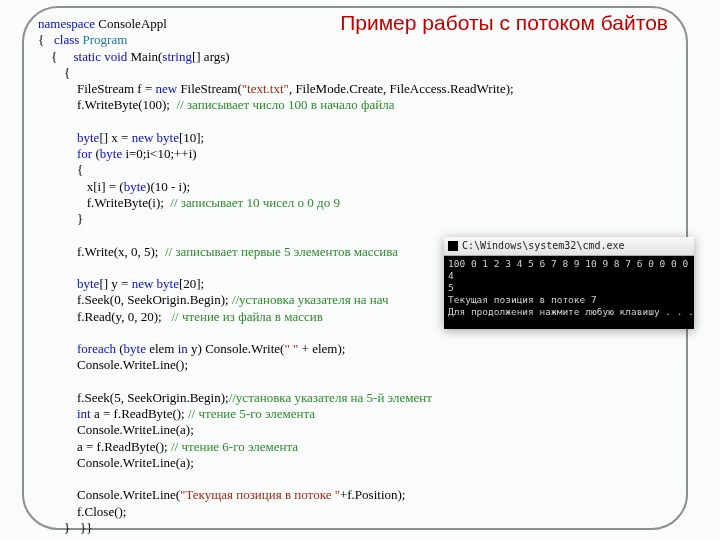 This screenshot has width=720, height=540. I want to click on str-textfile: "text.txt", so click(266, 88).